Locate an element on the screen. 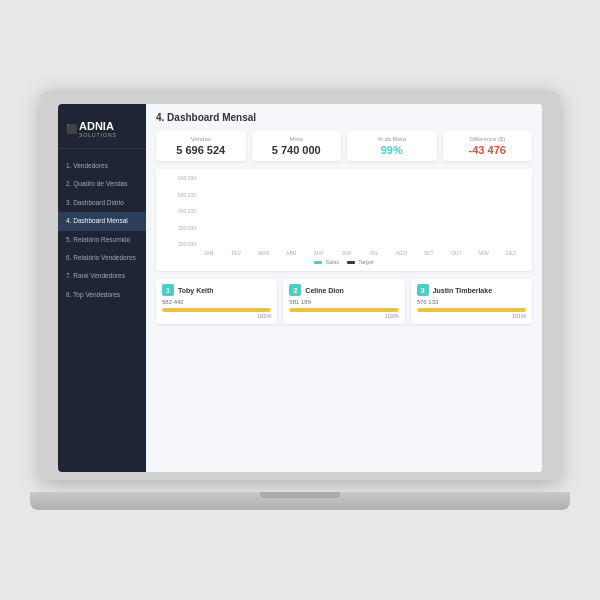 This screenshot has height=600, width=600. rank-number: 1 is located at coordinates (168, 290).